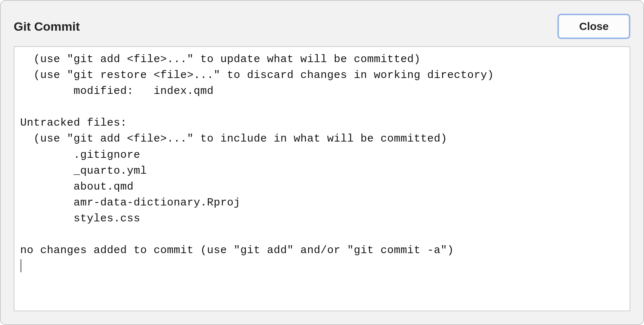 The height and width of the screenshot is (325, 644). What do you see at coordinates (47, 27) in the screenshot?
I see `dialog-title: Git Commit` at bounding box center [47, 27].